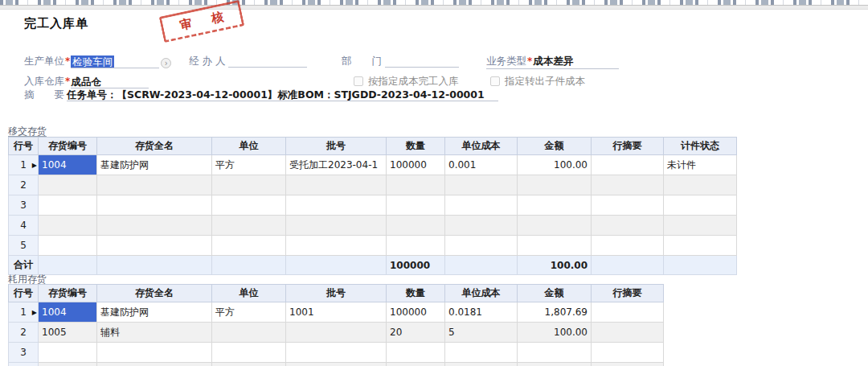 The image size is (868, 366). Describe the element at coordinates (336, 166) in the screenshot. I see `cell-batch: 受托加工2023-04-1` at that location.